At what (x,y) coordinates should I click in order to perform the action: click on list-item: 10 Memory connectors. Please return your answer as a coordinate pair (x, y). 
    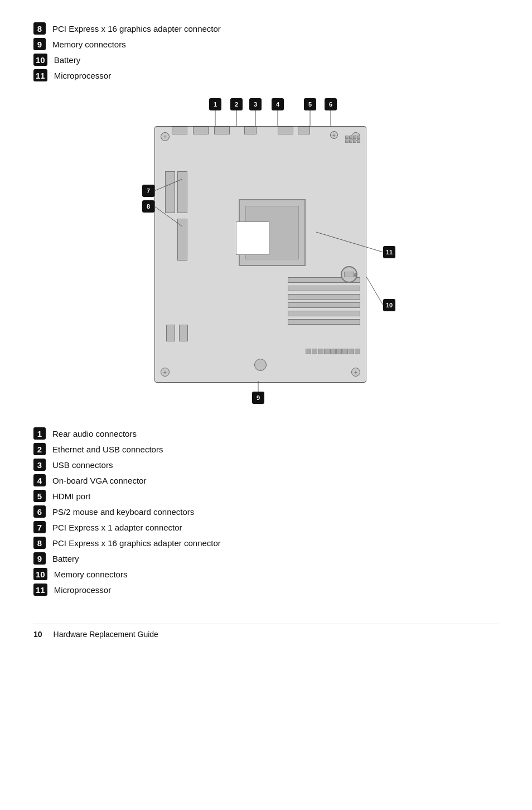
    Looking at the image, I should click on (266, 574).